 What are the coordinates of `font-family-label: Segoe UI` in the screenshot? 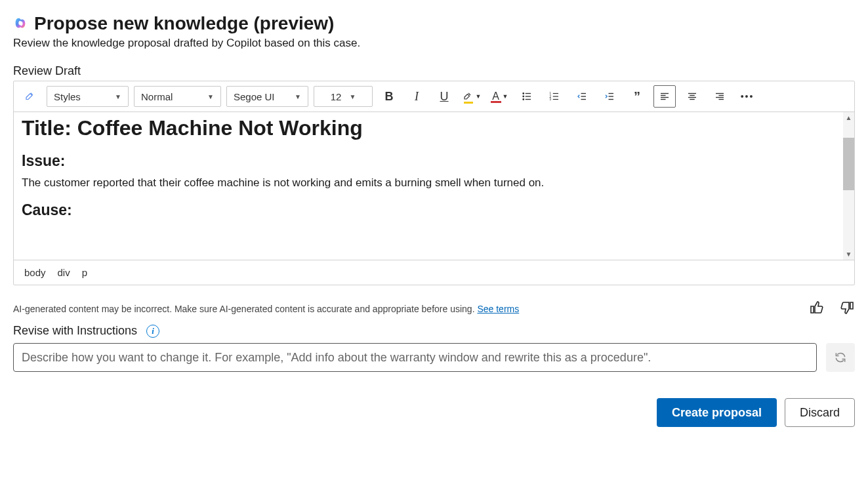 It's located at (255, 97).